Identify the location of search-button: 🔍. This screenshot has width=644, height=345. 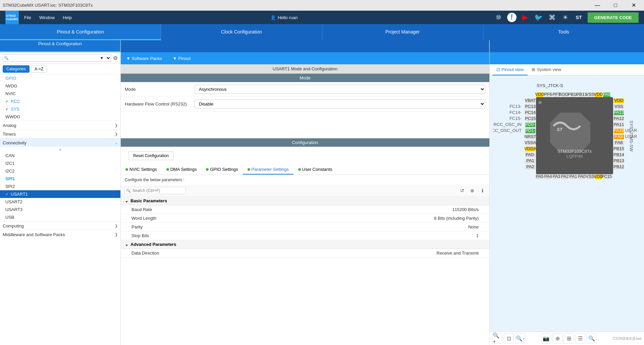
(592, 339).